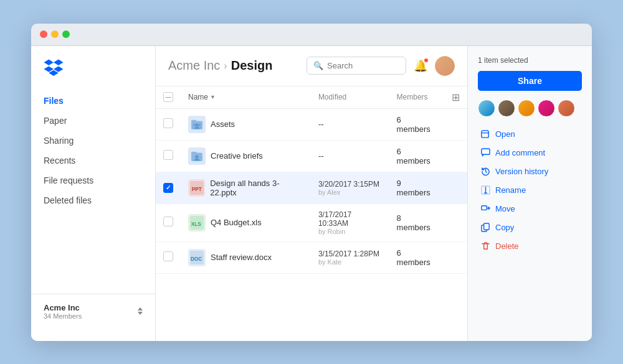 Image resolution: width=623 pixels, height=364 pixels. I want to click on search-icon: 🔍, so click(318, 66).